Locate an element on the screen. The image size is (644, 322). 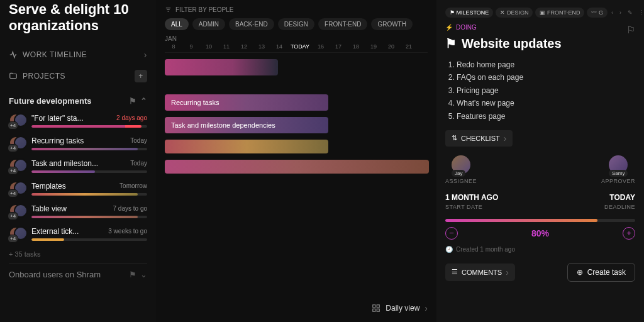
date-cell: 13 is located at coordinates (262, 47).